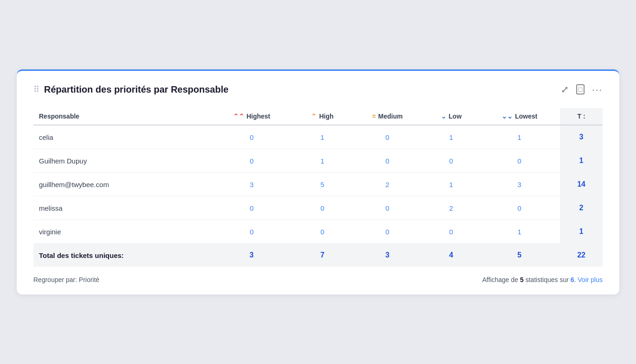  I want to click on cell-low: 2, so click(452, 208).